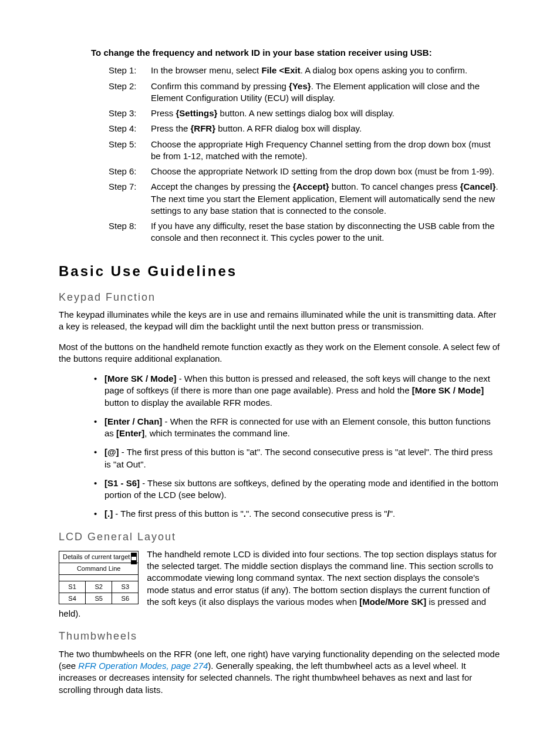 This screenshot has width=560, height=747. Describe the element at coordinates (130, 233) in the screenshot. I see `step-label: Step 8:` at that location.